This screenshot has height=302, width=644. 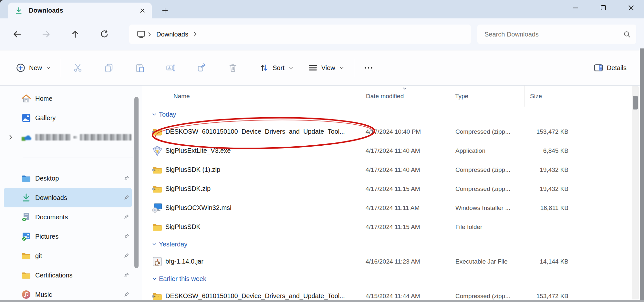 I want to click on sidebar-item-onedrive-account, so click(x=68, y=137).